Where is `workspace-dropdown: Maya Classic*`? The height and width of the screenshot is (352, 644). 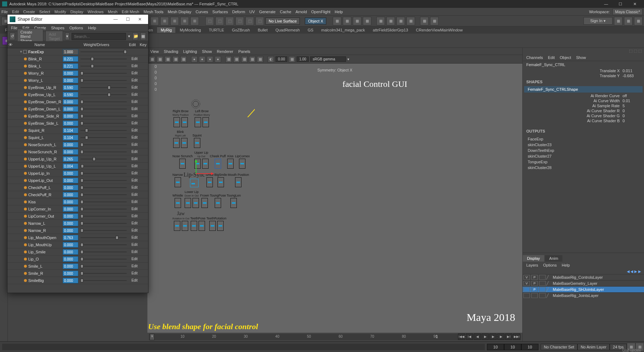
workspace-dropdown: Maya Classic* is located at coordinates (628, 12).